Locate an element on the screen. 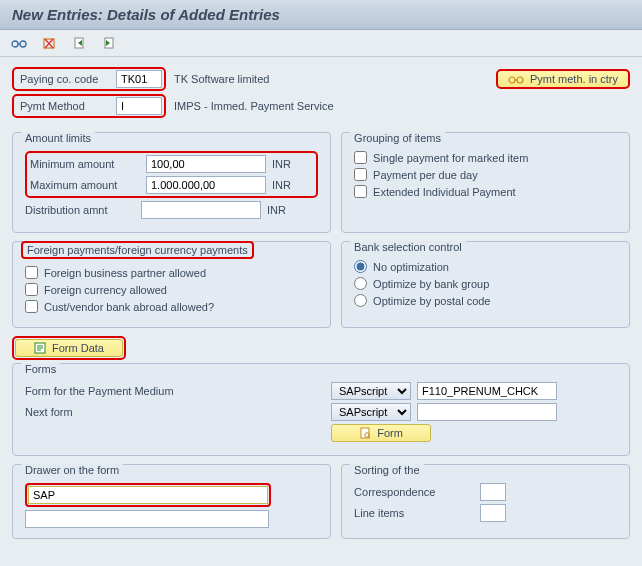 The height and width of the screenshot is (566, 642). grouping-group: Grouping of items Single payment for mar… is located at coordinates (486, 182).